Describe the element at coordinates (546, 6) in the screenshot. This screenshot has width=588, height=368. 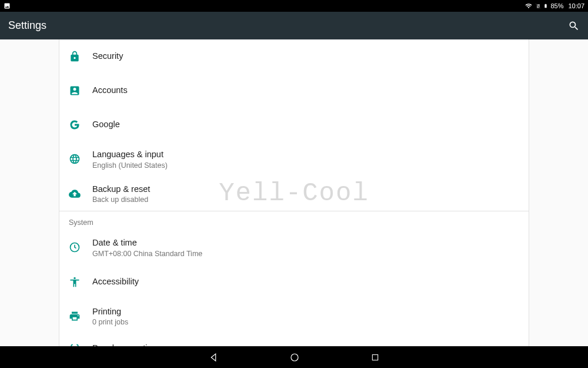
I see `battery-icon` at that location.